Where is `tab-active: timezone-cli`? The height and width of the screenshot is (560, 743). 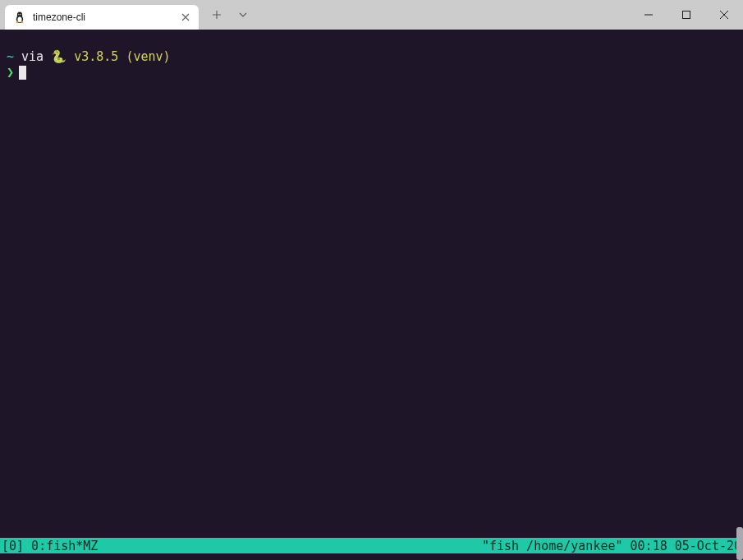 tab-active: timezone-cli is located at coordinates (102, 17).